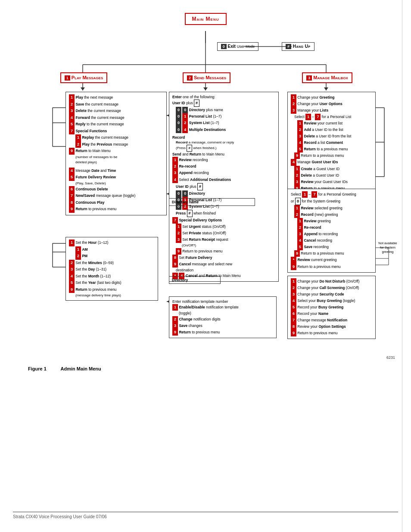 The image size is (411, 532). Describe the element at coordinates (289, 47) in the screenshot. I see `hang-up-number: #` at that location.